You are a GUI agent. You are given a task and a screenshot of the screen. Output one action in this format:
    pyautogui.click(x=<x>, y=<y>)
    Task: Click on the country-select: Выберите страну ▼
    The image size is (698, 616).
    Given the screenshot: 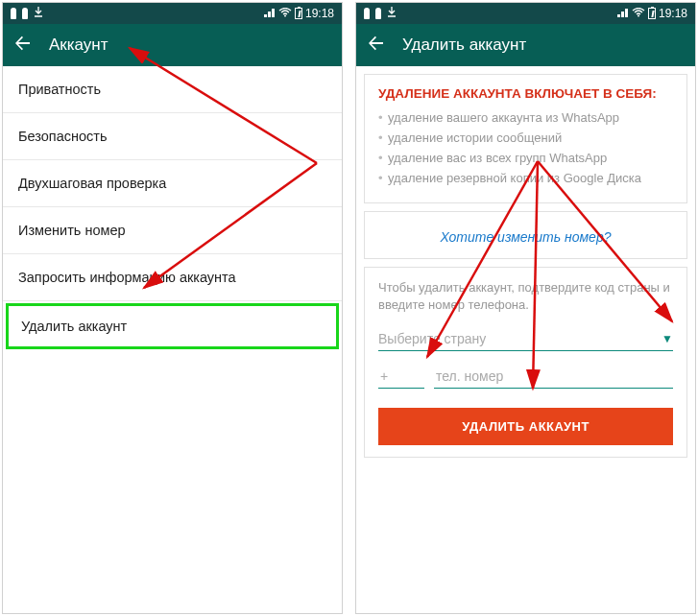 What is the action you would take?
    pyautogui.click(x=526, y=340)
    